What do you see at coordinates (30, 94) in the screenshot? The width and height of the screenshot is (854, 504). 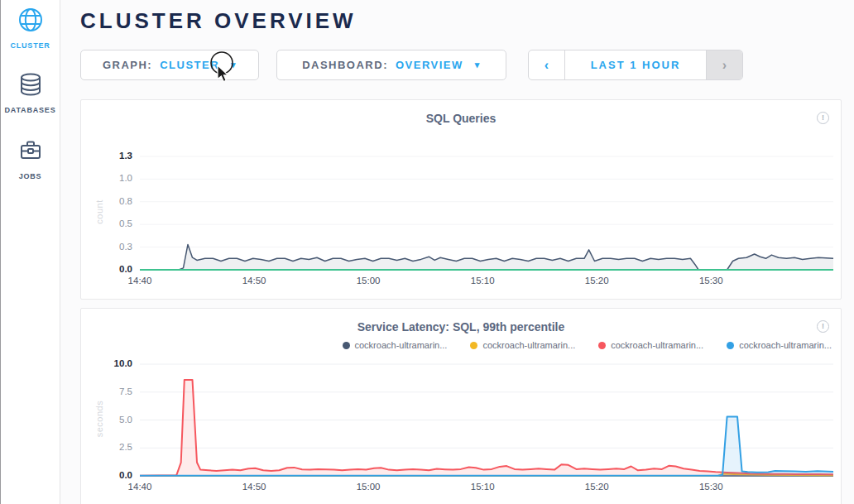 I see `sidebar-item-databases: DATABASES` at bounding box center [30, 94].